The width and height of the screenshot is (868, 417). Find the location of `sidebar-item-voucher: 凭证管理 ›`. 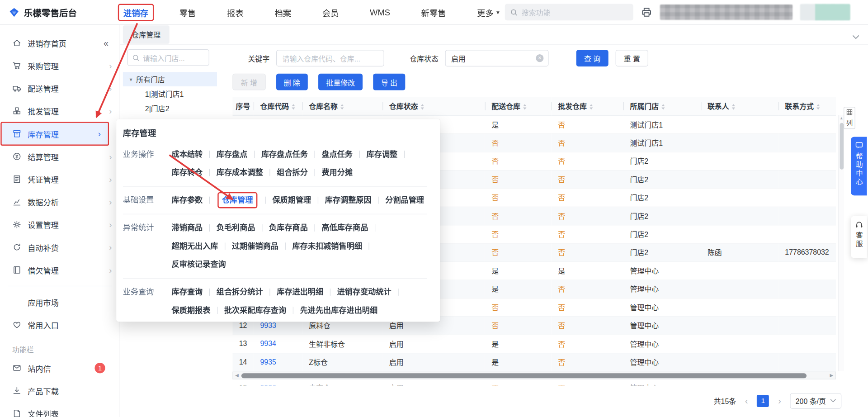

sidebar-item-voucher: 凭证管理 › is located at coordinates (60, 179).